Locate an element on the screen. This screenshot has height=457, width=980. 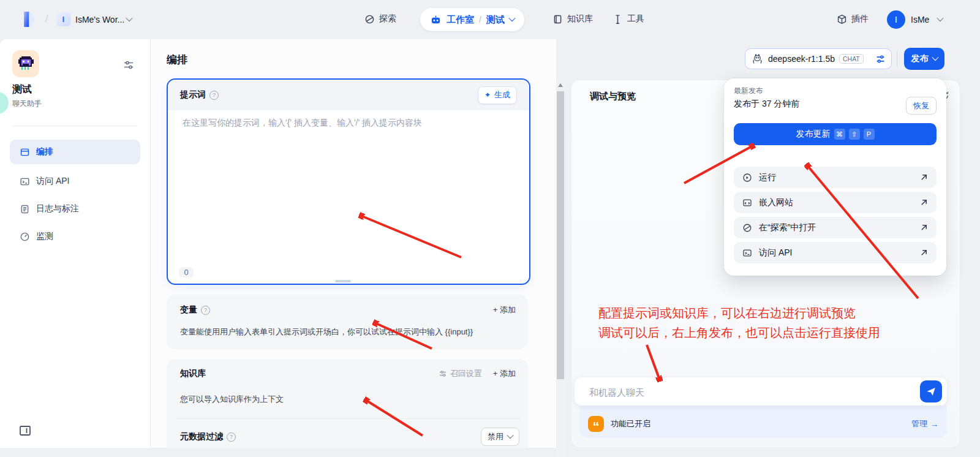
topbar: / I IsMe's Wor... 探索 工作室 / 测试 知识库 工具 插件 … is located at coordinates (490, 20).